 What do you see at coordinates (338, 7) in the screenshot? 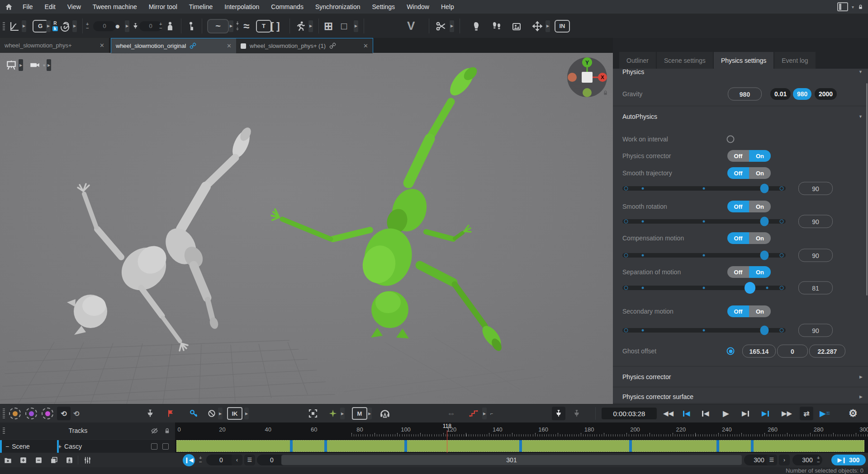
I see `menu-synchronization: Synchronization` at bounding box center [338, 7].